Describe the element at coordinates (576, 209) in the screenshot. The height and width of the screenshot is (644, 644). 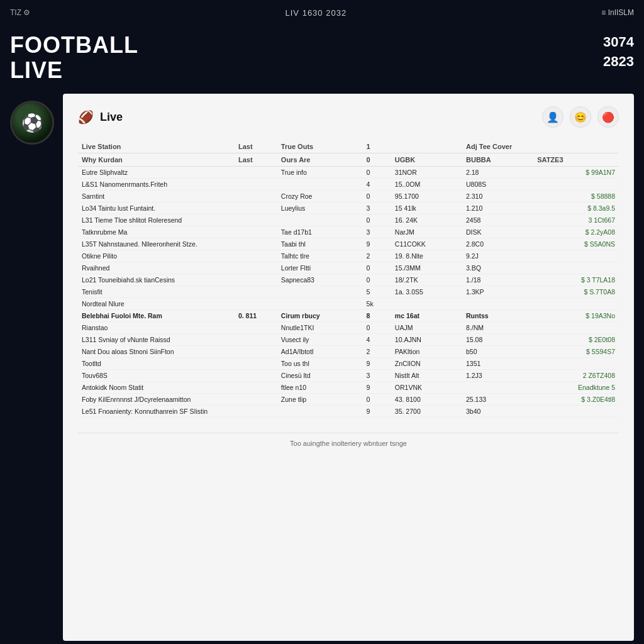
I see `cell-price: $ 8.3a9.5` at that location.